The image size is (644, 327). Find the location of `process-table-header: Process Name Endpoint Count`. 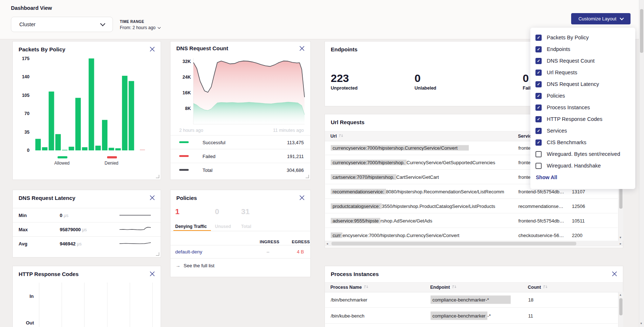

process-table-header: Process Name Endpoint Count is located at coordinates (474, 287).